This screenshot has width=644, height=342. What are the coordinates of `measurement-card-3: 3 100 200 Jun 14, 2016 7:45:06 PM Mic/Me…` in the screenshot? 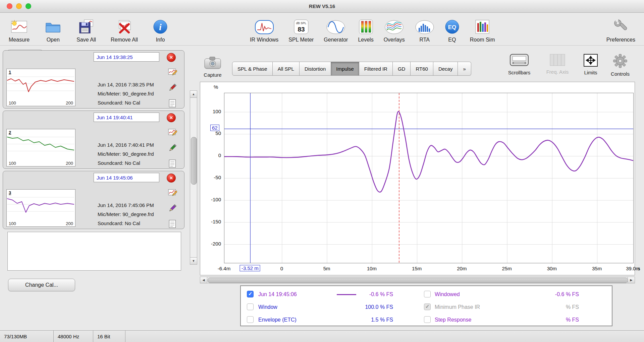 It's located at (94, 200).